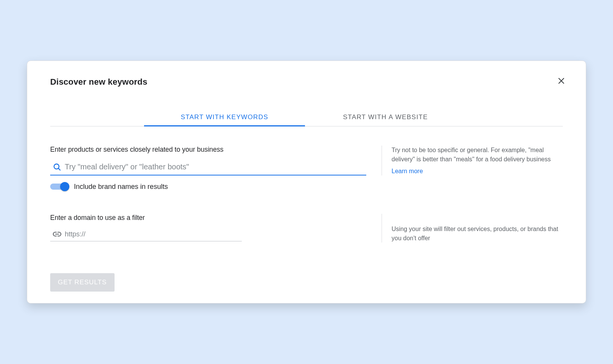 This screenshot has height=364, width=613. I want to click on brand-toggle-row: Include brand names in results, so click(208, 187).